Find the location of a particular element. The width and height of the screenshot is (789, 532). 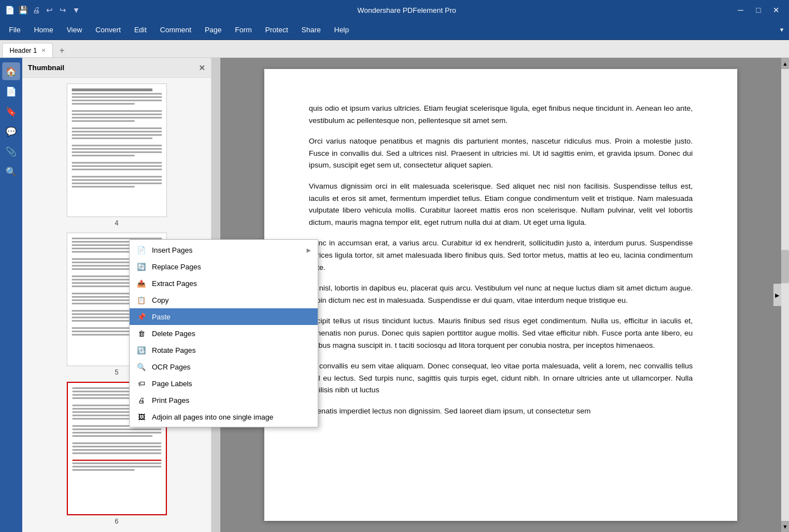

ctx-print-pages: 🖨 Print Pages is located at coordinates (170, 400).